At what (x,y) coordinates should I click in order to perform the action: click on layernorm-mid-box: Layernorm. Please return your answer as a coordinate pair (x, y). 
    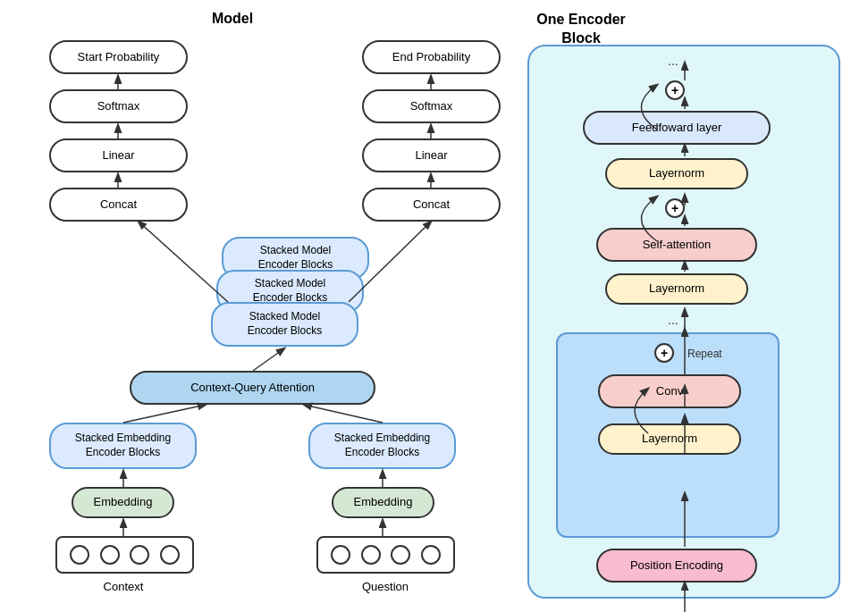
    Looking at the image, I should click on (677, 289).